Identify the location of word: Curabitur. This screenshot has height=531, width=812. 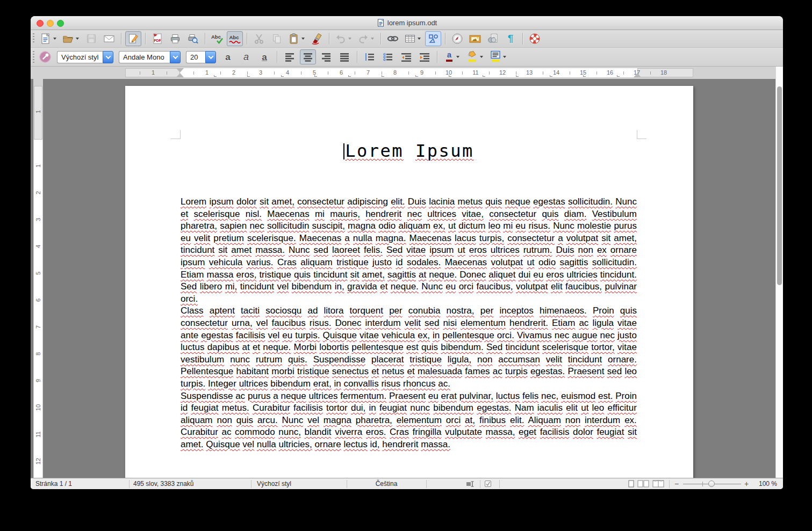
(199, 432).